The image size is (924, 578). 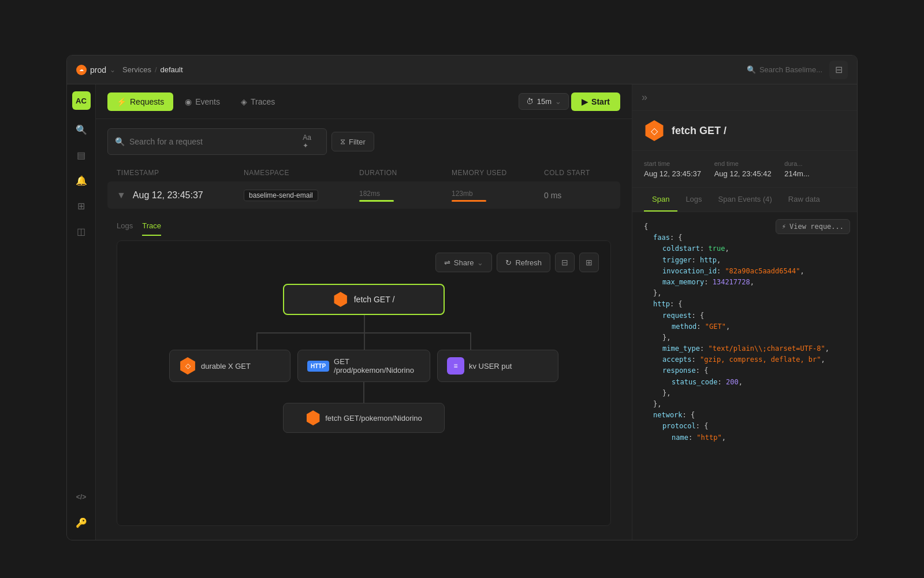 What do you see at coordinates (81, 231) in the screenshot?
I see `sidebar-item-stack: ◫` at bounding box center [81, 231].